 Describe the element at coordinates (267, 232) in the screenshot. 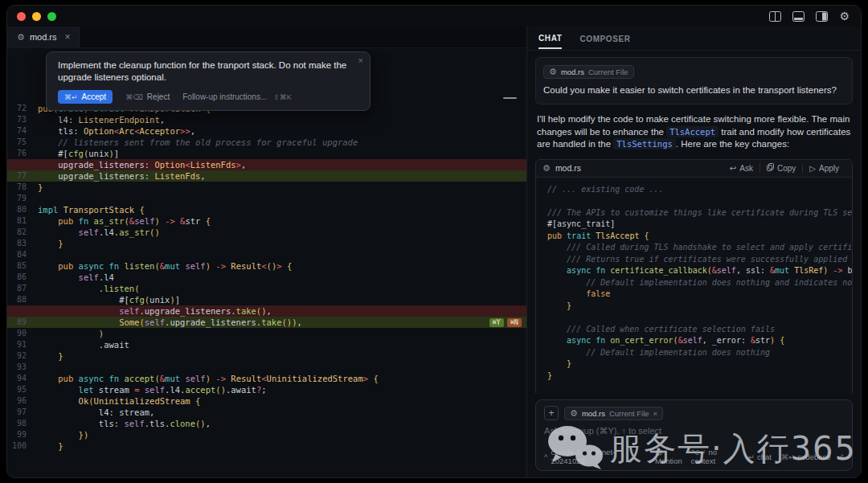

I see `code-line: 82 self.l4.as_str()` at that location.